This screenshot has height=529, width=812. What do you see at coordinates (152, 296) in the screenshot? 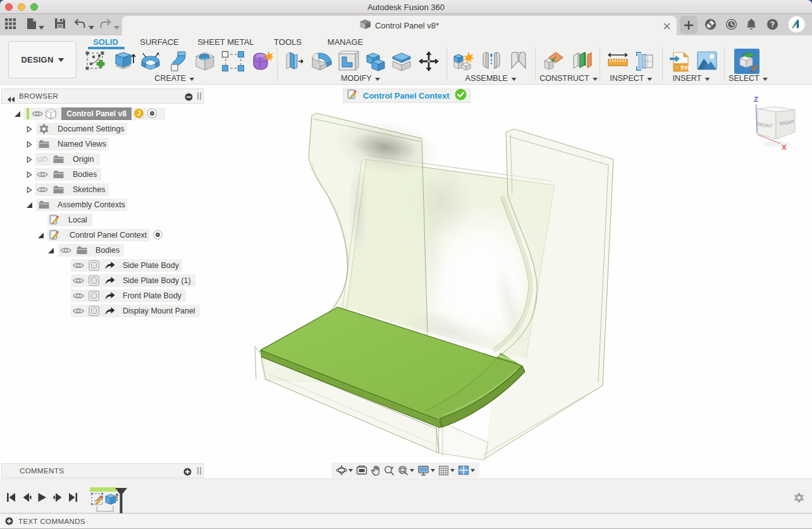
I see `tree-node-label: Front Plate Body` at bounding box center [152, 296].